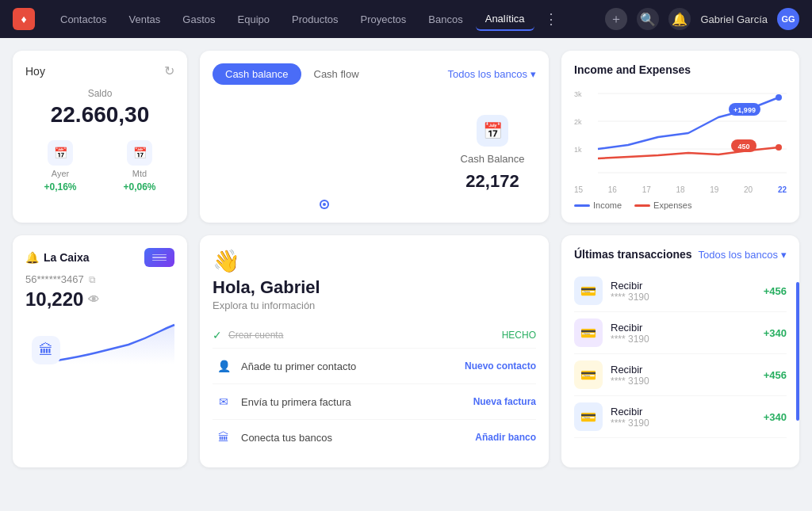  I want to click on hola-item-0-text: Crear cuenta, so click(255, 335).